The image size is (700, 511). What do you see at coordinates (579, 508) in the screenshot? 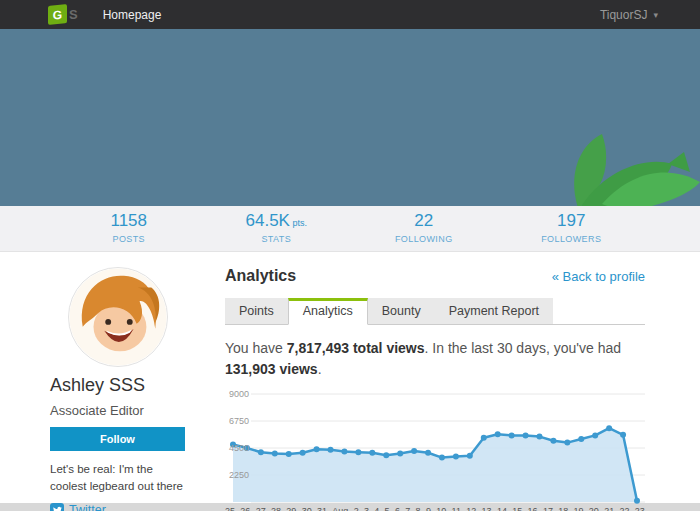
I see `x-tick-label: 19` at bounding box center [579, 508].